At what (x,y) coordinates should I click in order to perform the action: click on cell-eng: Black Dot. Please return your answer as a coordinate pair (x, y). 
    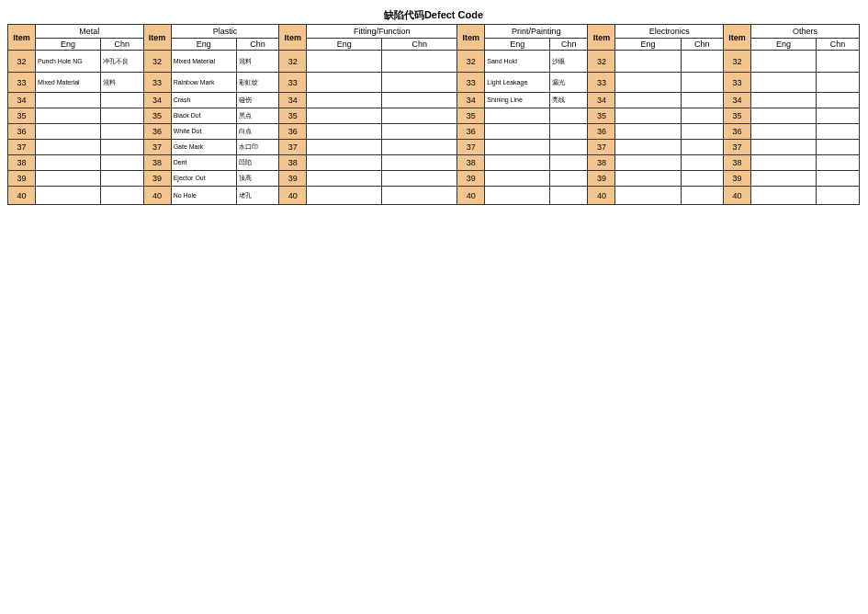
    Looking at the image, I should click on (204, 116).